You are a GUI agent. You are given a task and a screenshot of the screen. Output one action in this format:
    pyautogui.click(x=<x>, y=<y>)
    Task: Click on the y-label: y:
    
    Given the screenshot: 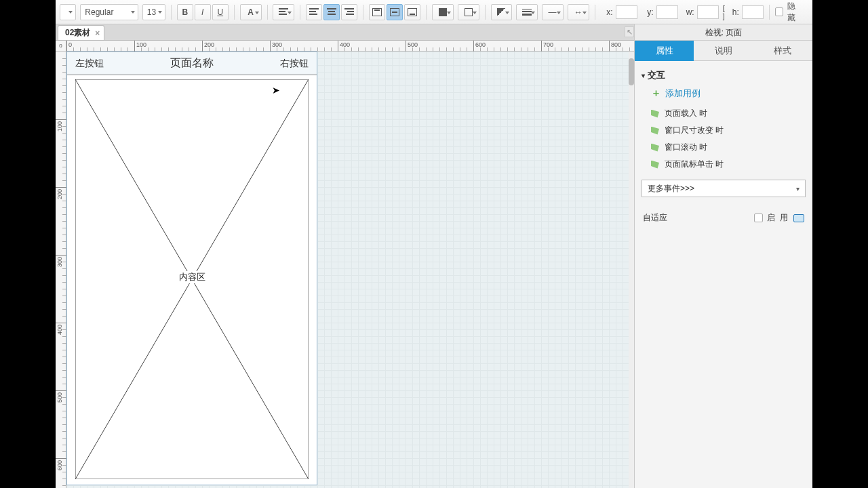 What is the action you would take?
    pyautogui.click(x=648, y=12)
    